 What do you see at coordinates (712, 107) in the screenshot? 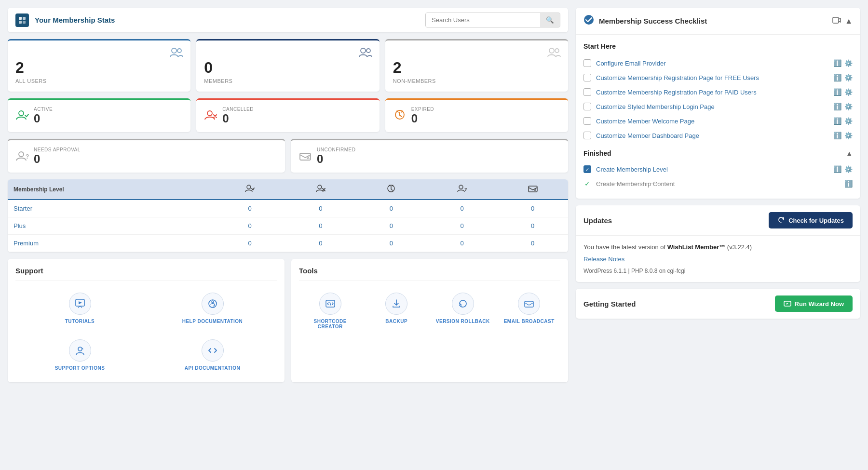
I see `checklist-link-login: Customize Styled Membership Login Page` at bounding box center [712, 107].